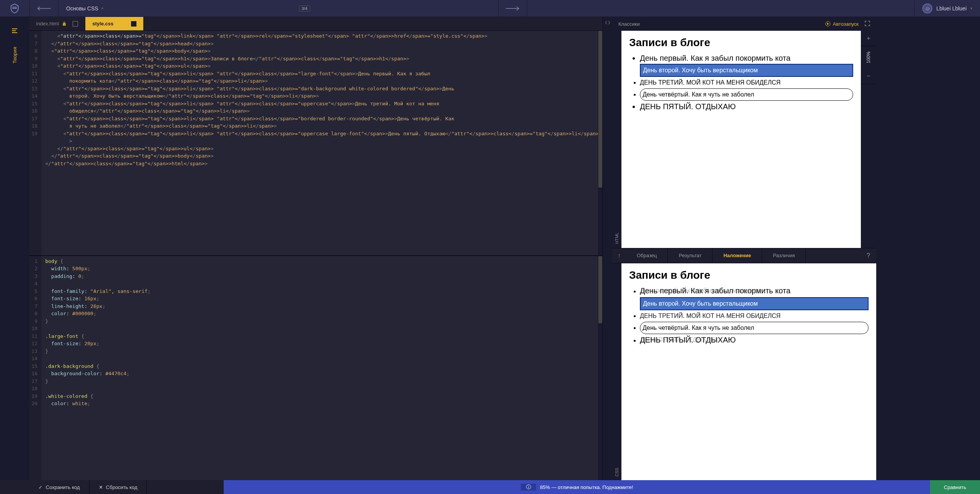 The width and height of the screenshot is (980, 494). Describe the element at coordinates (44, 8) in the screenshot. I see `nav-back-button` at that location.